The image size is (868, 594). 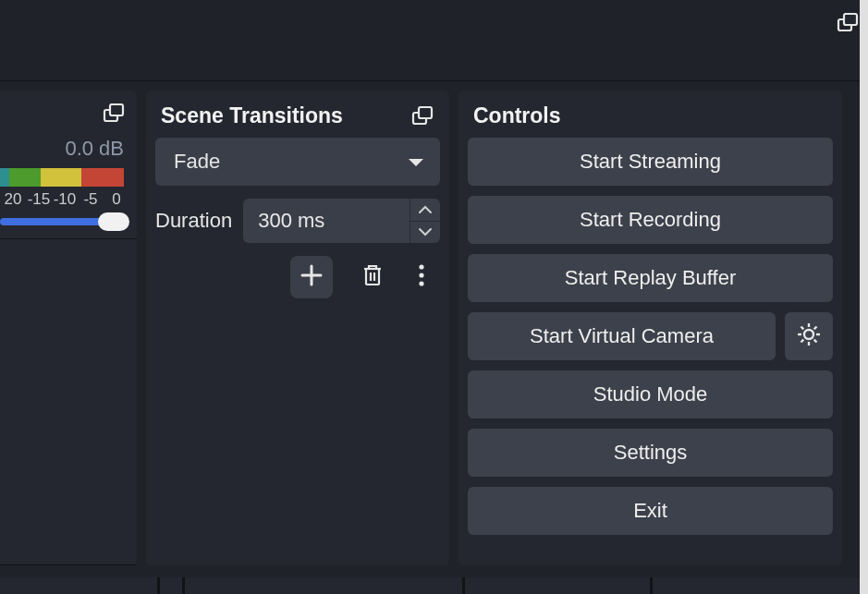 What do you see at coordinates (312, 277) in the screenshot?
I see `add-transition-button` at bounding box center [312, 277].